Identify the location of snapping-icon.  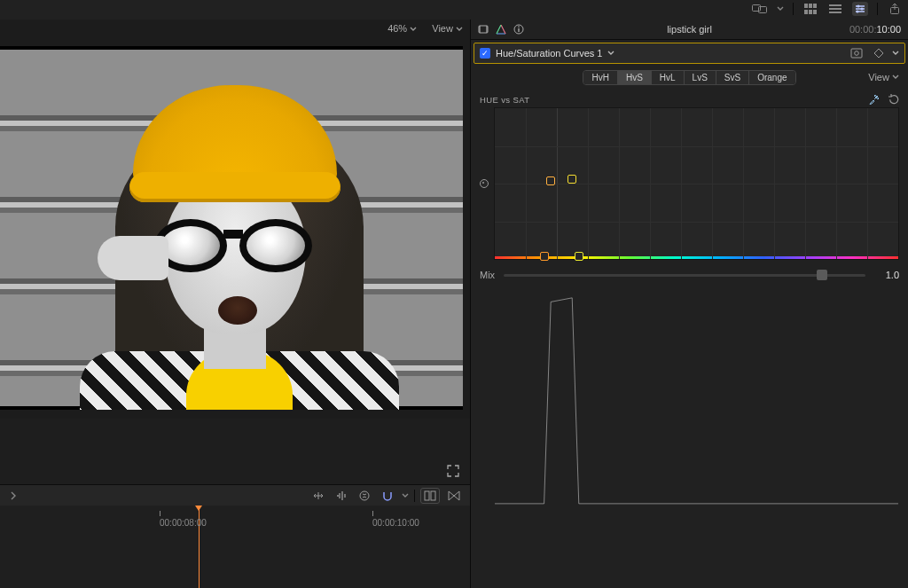
(387, 496).